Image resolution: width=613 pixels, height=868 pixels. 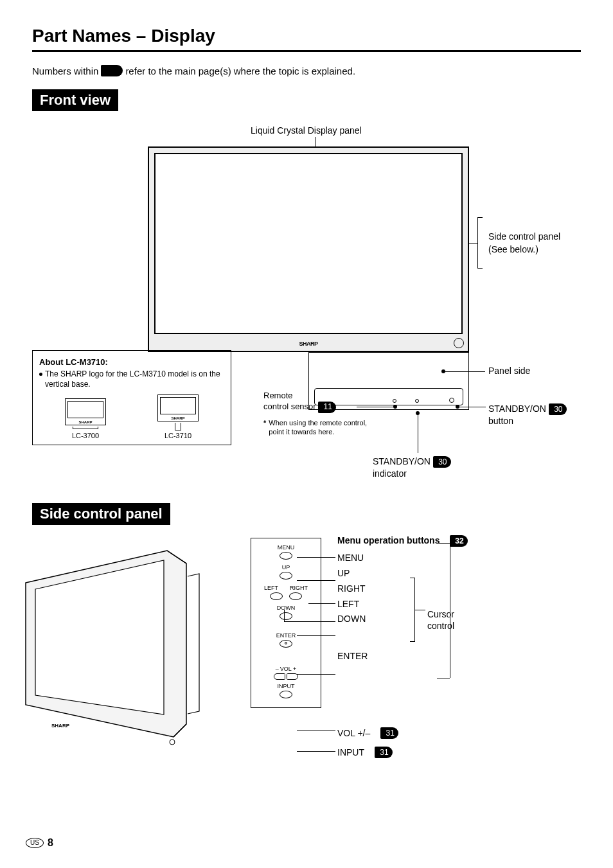 What do you see at coordinates (459, 541) in the screenshot?
I see `page-ref-32: 32` at bounding box center [459, 541].